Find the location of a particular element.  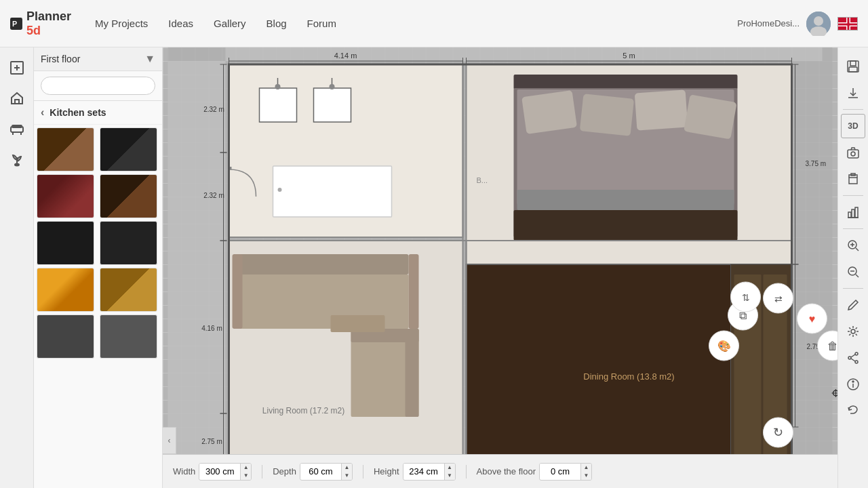

height-label: Height is located at coordinates (387, 472).